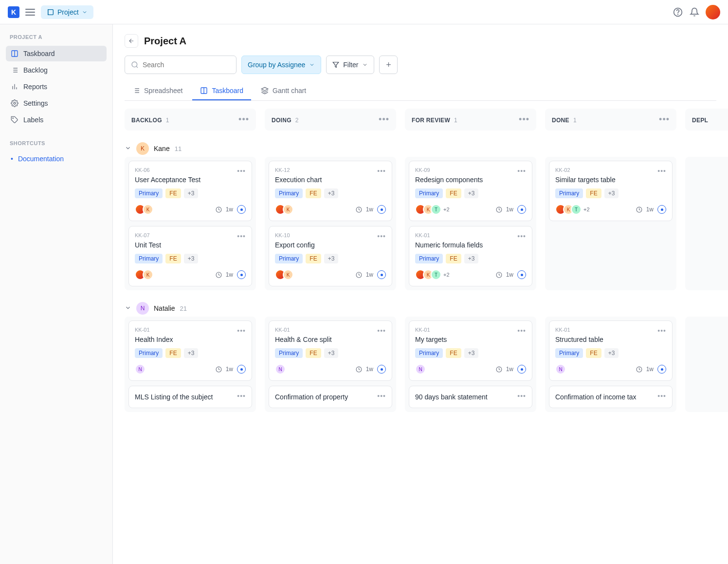 The width and height of the screenshot is (728, 564). What do you see at coordinates (471, 397) in the screenshot?
I see `task-card: 90 days bank statement•••` at bounding box center [471, 397].